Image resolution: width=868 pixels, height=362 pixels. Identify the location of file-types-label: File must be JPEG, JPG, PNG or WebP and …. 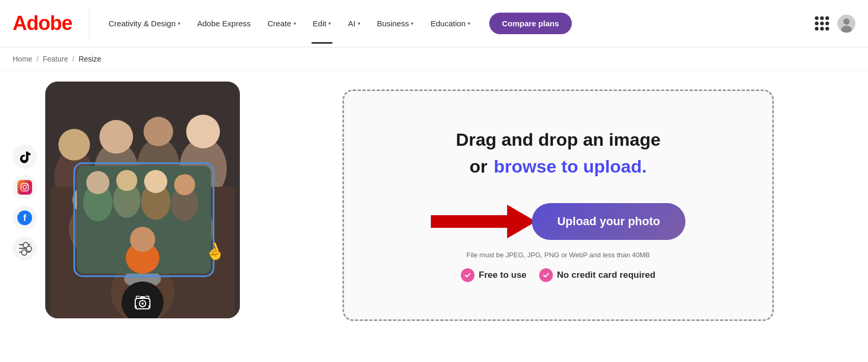
(559, 255).